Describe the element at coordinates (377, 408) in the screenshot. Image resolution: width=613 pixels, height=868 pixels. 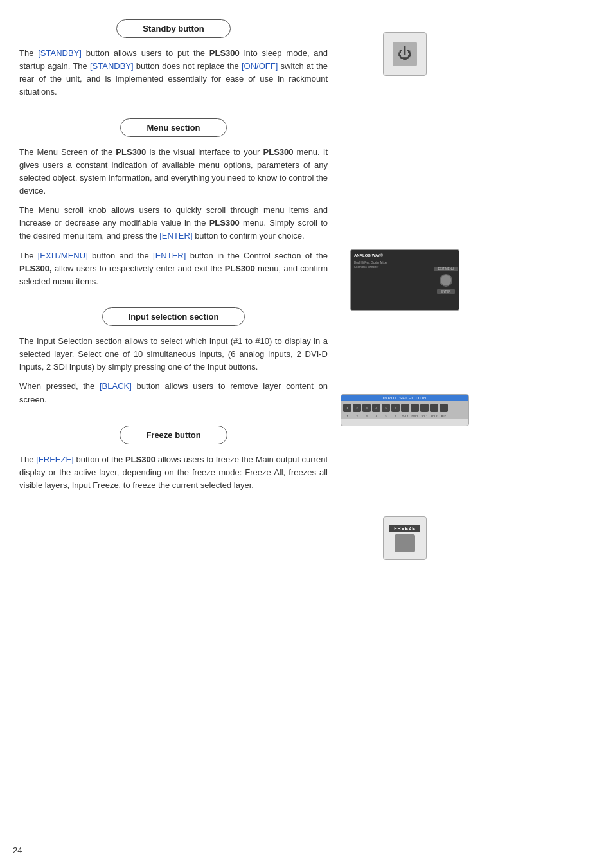
I see `input-btn-4: 4` at that location.